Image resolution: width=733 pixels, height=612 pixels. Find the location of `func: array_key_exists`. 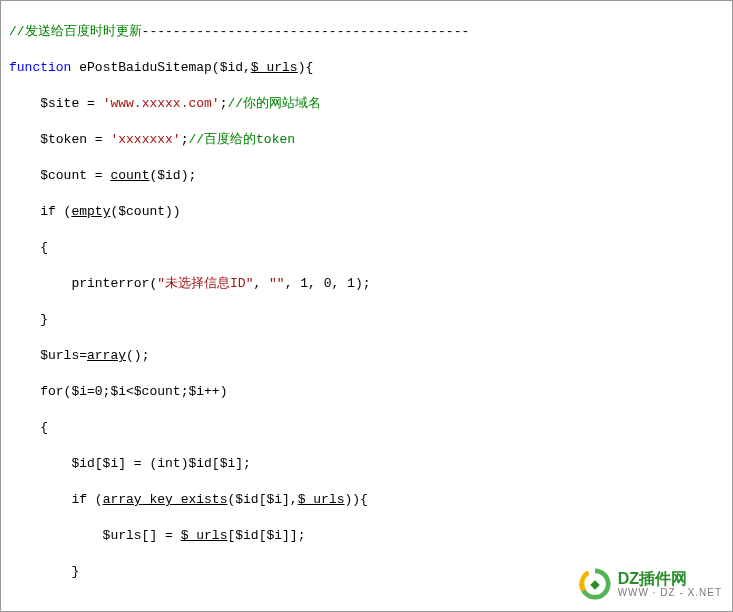

func: array_key_exists is located at coordinates (166, 500).